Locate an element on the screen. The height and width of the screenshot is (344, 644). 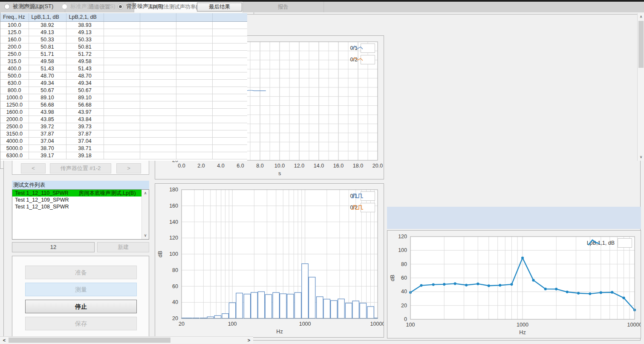
table-cell: 1600.0 is located at coordinates (14, 112).